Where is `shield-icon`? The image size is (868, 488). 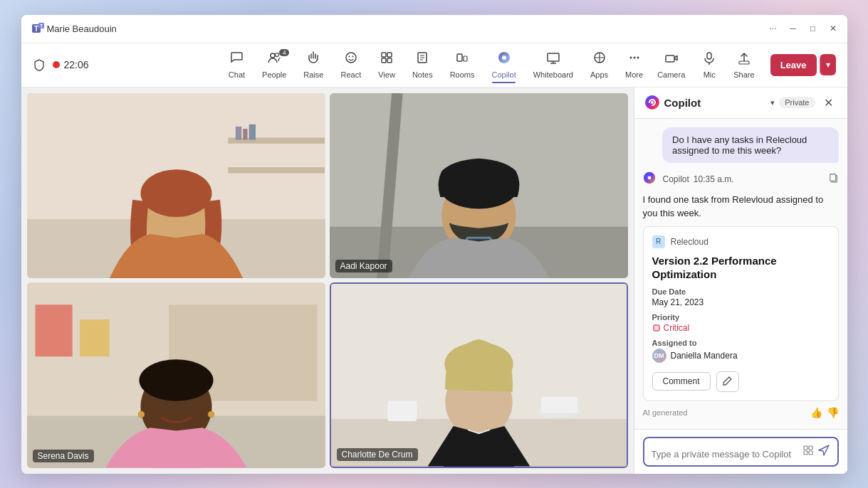
shield-icon is located at coordinates (39, 65).